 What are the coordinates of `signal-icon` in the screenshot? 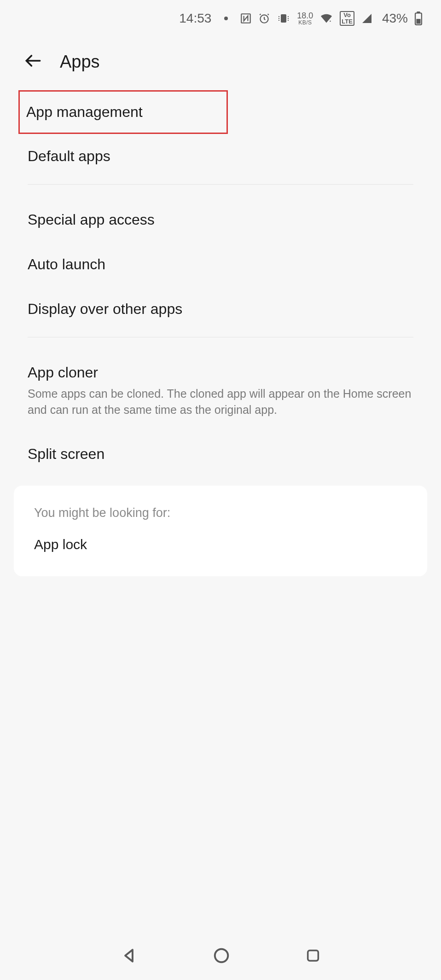 It's located at (367, 18).